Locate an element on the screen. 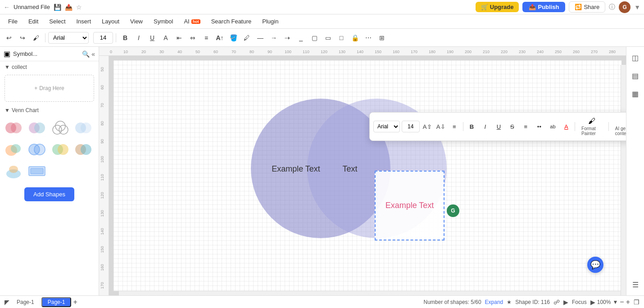  menu-plugin: Plugin is located at coordinates (270, 22).